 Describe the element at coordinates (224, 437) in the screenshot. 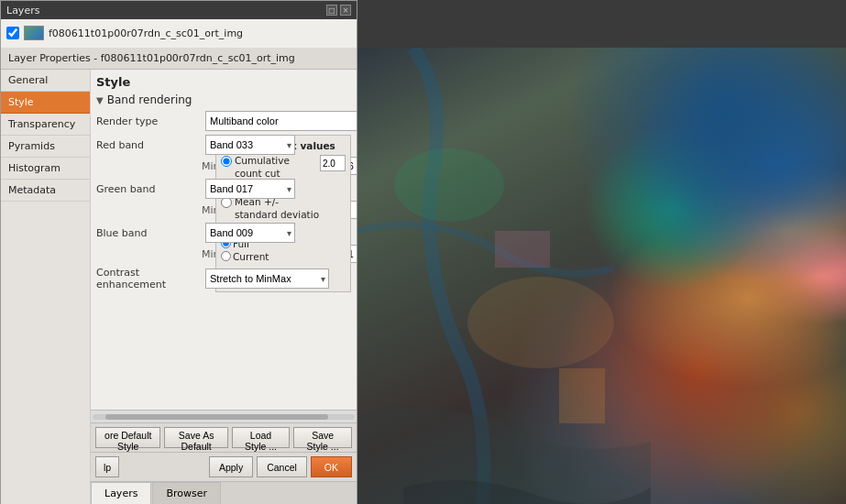

I see `bottom-buttons-row: ore Default Style Save As Default Load S…` at that location.